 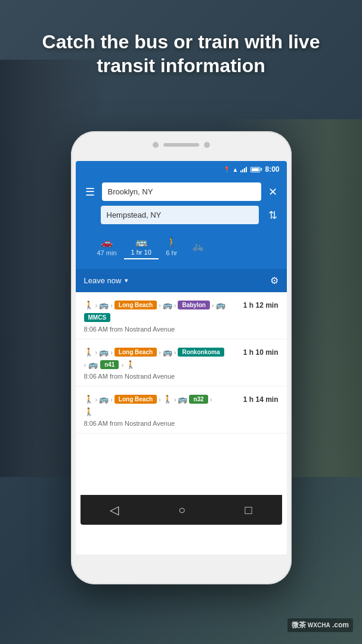 I want to click on long-beach-chip-2: Long Beach, so click(x=136, y=352).